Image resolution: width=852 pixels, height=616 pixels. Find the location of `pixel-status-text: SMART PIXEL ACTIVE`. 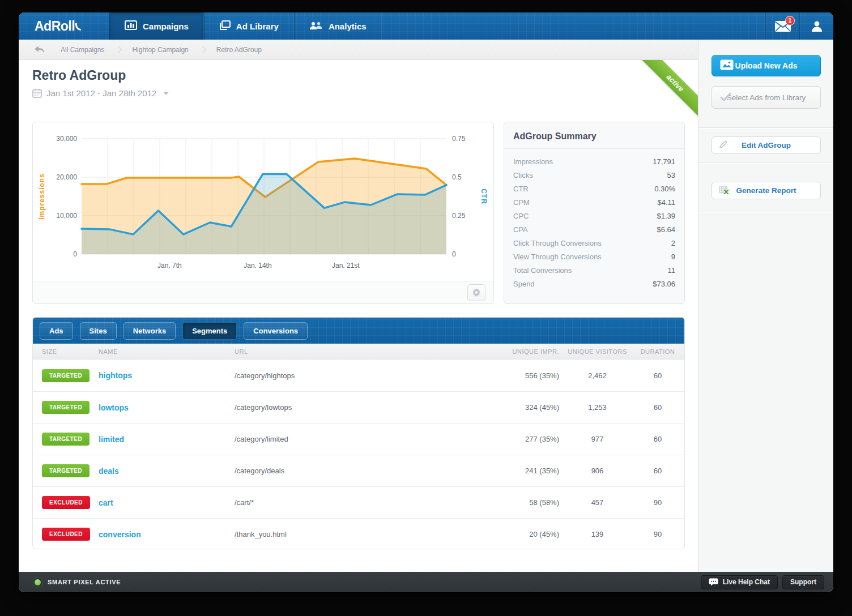

pixel-status-text: SMART PIXEL ACTIVE is located at coordinates (84, 582).